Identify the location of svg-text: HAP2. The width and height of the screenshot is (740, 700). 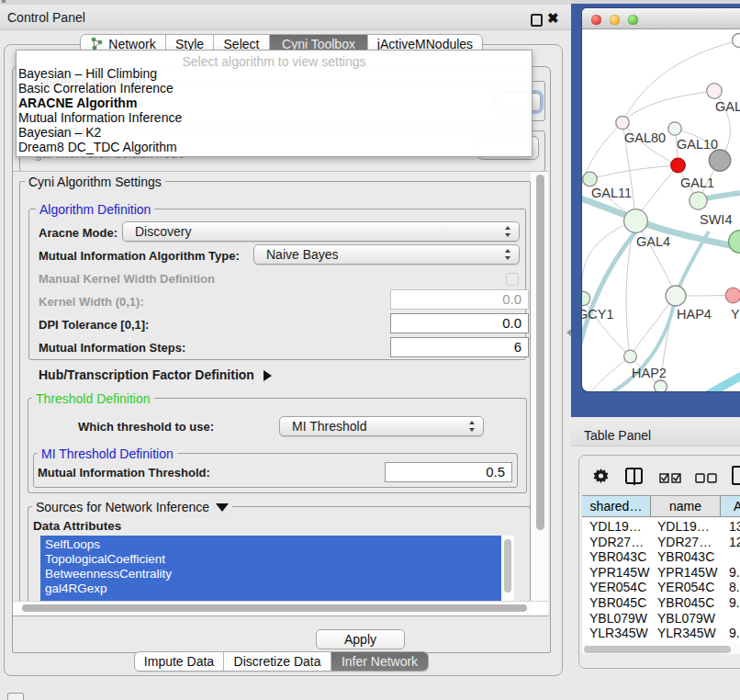
(649, 373).